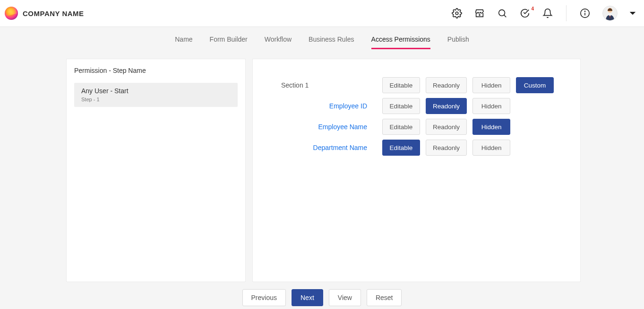  What do you see at coordinates (156, 99) in the screenshot?
I see `step-sub: Step - 1` at bounding box center [156, 99].